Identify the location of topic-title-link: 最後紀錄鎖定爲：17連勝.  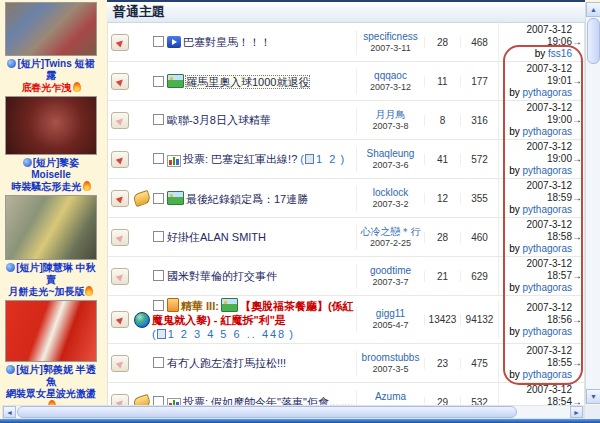
(247, 199).